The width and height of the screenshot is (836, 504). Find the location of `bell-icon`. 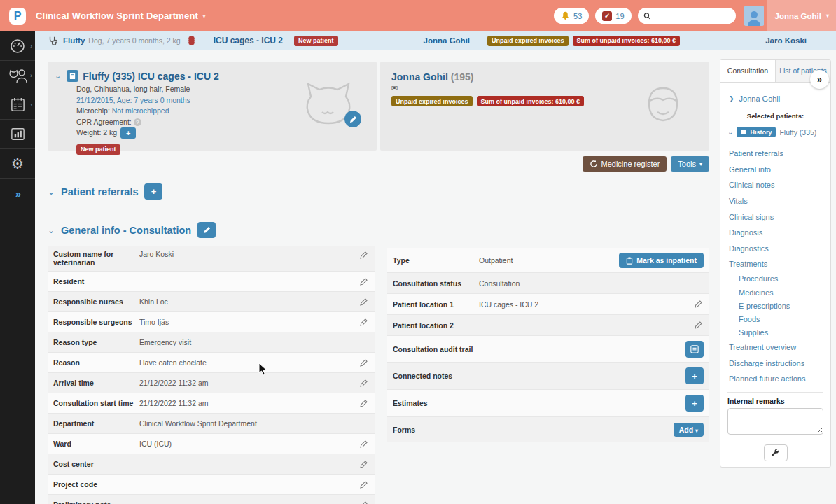

bell-icon is located at coordinates (566, 15).